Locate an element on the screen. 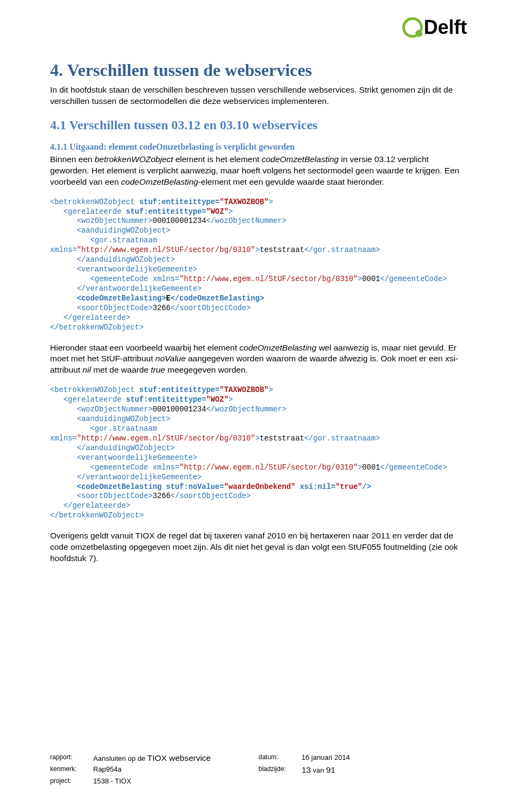 This screenshot has width=517, height=812. footer-kenmerk: Rap954a is located at coordinates (176, 770).